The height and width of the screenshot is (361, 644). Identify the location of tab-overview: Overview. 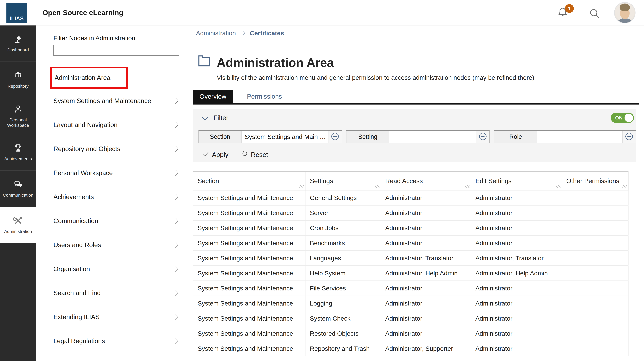
(213, 96).